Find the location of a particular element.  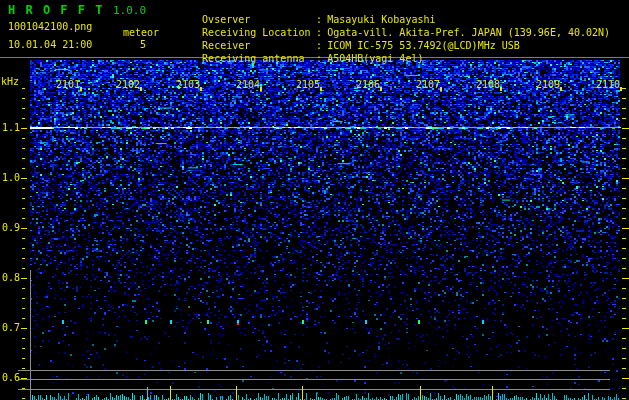

freq-tick-label: 0.8 is located at coordinates (10, 278).